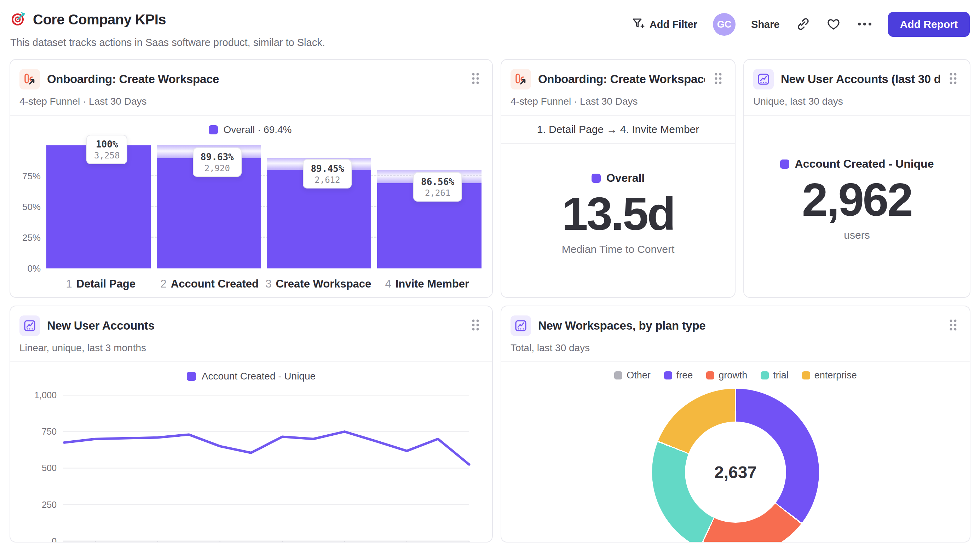 Image resolution: width=980 pixels, height=551 pixels. What do you see at coordinates (857, 235) in the screenshot?
I see `accounts-caption: users` at bounding box center [857, 235].